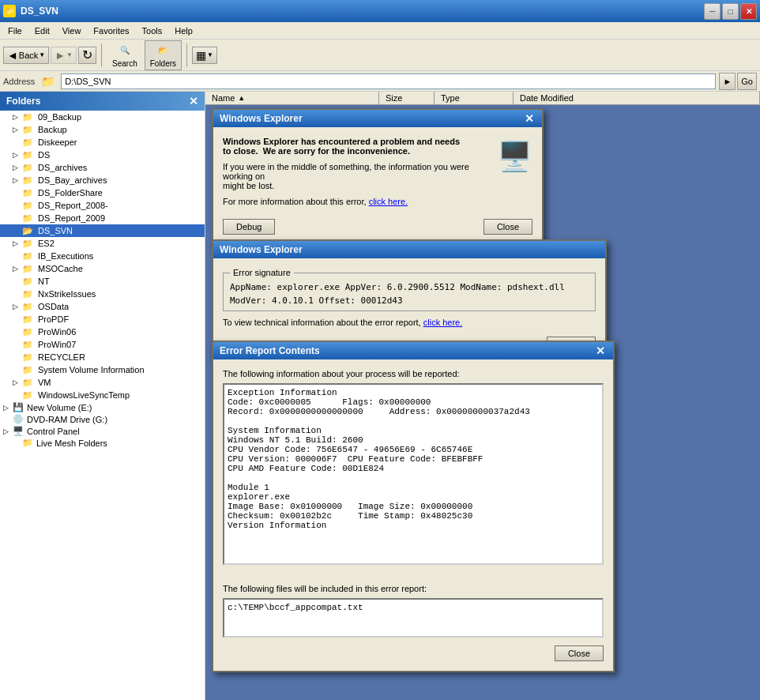 The width and height of the screenshot is (760, 700). I want to click on menu-view: View, so click(72, 31).